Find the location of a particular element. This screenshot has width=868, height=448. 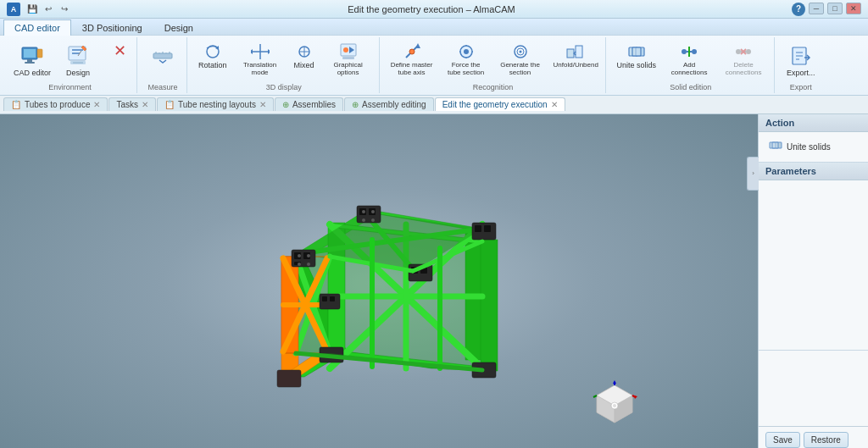

ribbon-tabs: CAD editor 3D Positioning Design is located at coordinates (434, 27).